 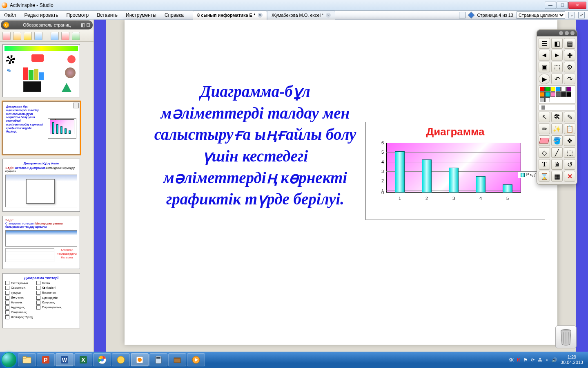 I want to click on shape-tool-icon: ◇, so click(x=544, y=153).